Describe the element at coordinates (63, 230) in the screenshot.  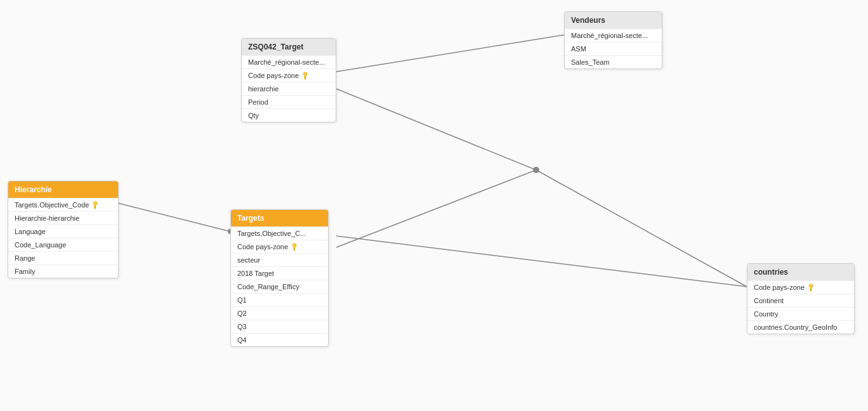
I see `hierarchie-table: Hierarchie Targets.Objective_Code 🔑 Hier…` at that location.